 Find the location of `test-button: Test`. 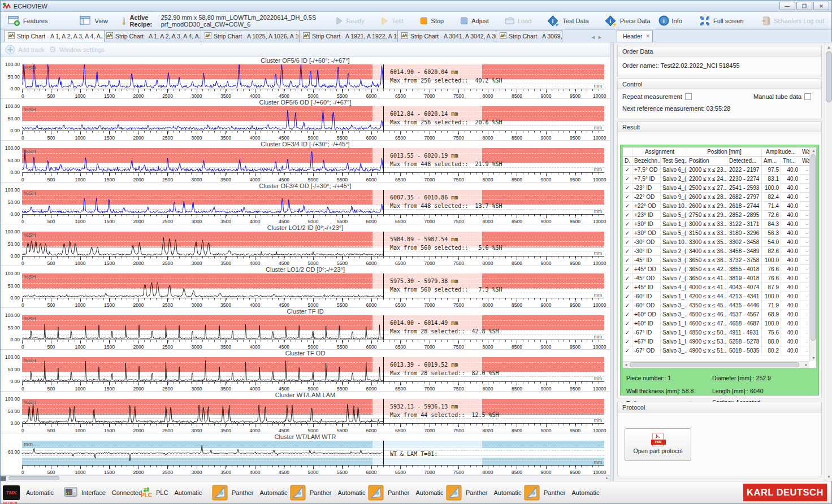

test-button: Test is located at coordinates (391, 21).